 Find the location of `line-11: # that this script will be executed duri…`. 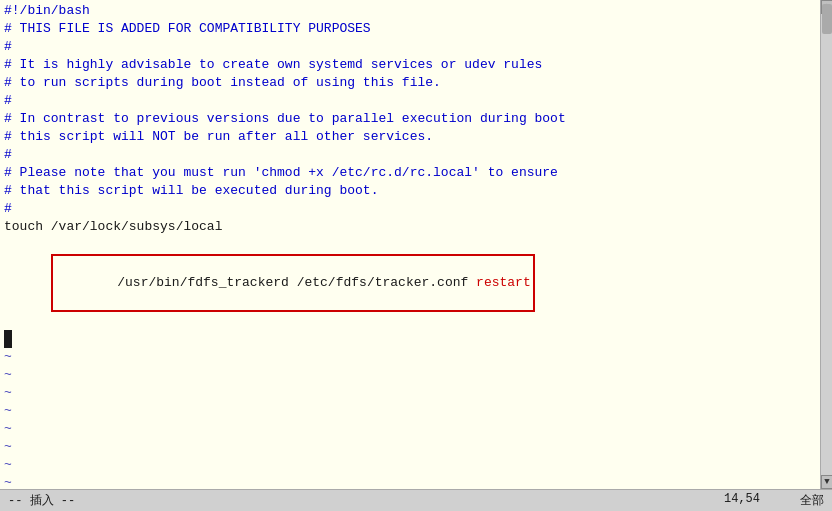

line-11: # that this script will be executed duri… is located at coordinates (410, 191).